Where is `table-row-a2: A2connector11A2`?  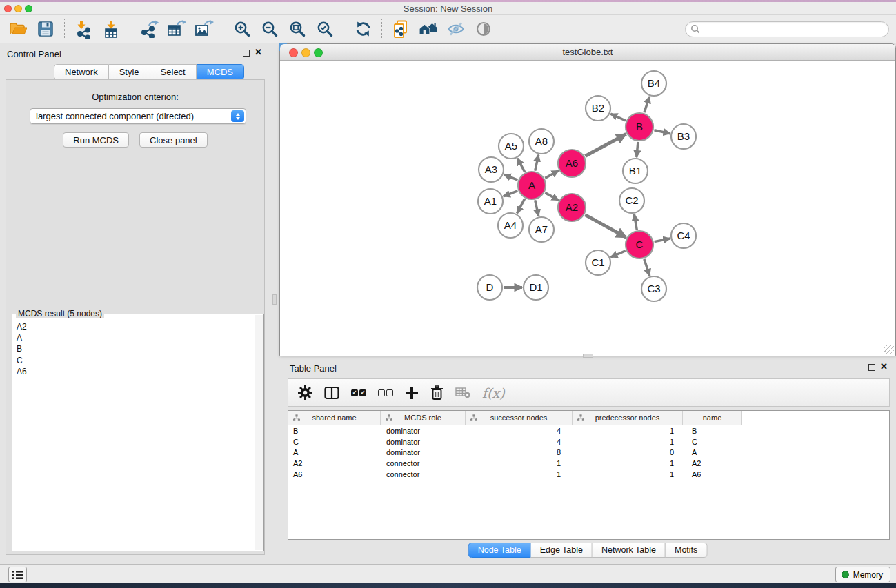 table-row-a2: A2connector11A2 is located at coordinates (589, 463).